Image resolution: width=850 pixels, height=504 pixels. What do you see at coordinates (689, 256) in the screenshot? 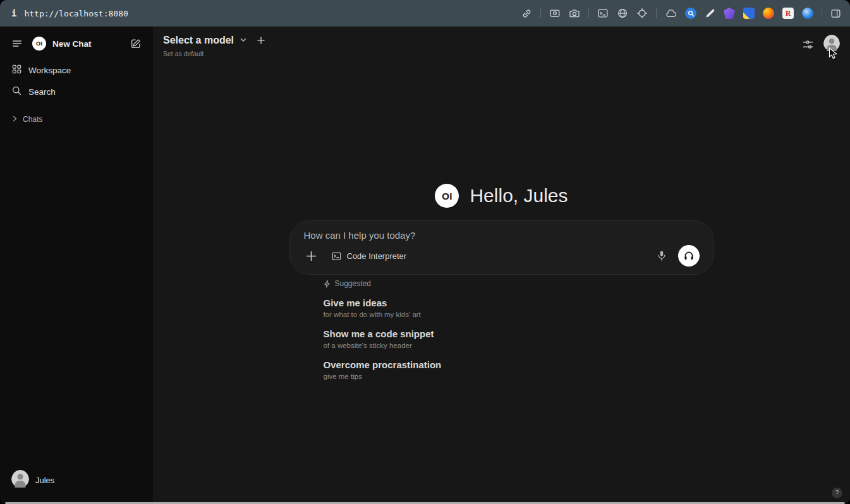
I see `headphones-icon` at bounding box center [689, 256].